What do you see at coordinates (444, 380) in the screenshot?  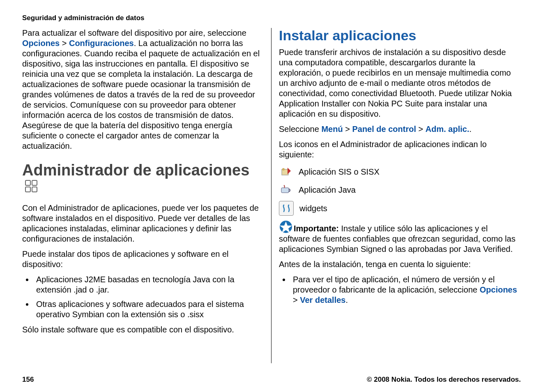 I see `copyright-text: © 2008 Nokia. Todos los derechos reserva…` at bounding box center [444, 380].